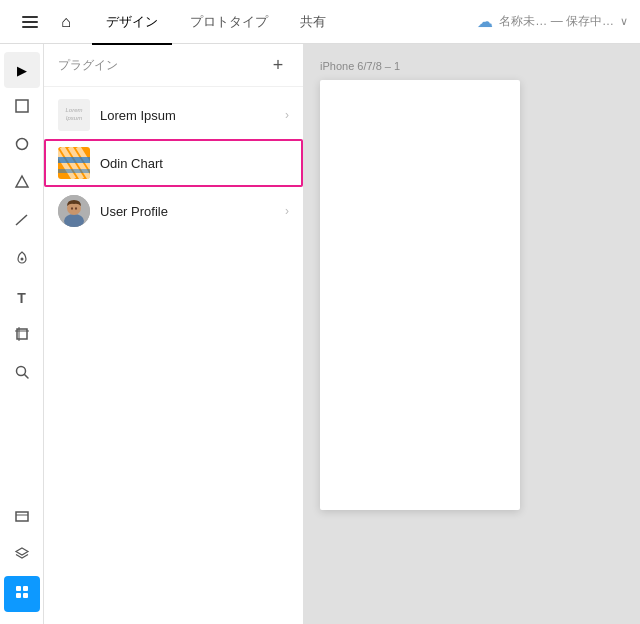  Describe the element at coordinates (22, 594) in the screenshot. I see `plugins-icon` at that location.